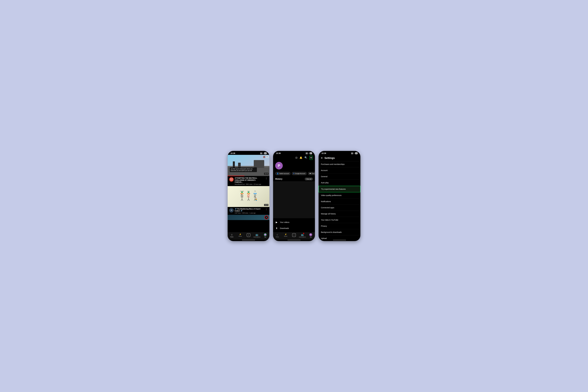  Describe the element at coordinates (340, 238) in the screenshot. I see `settings-upload: Upload` at that location.